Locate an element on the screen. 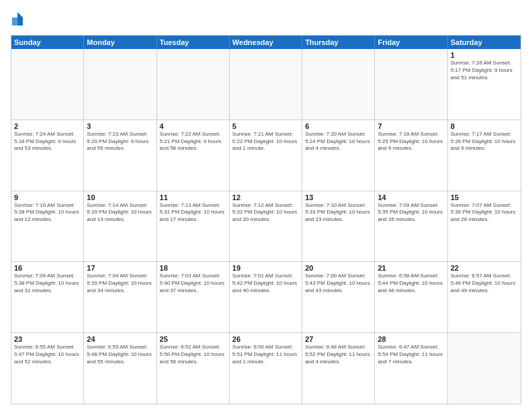 Image resolution: width=532 pixels, height=411 pixels. day-number: 27 is located at coordinates (339, 339).